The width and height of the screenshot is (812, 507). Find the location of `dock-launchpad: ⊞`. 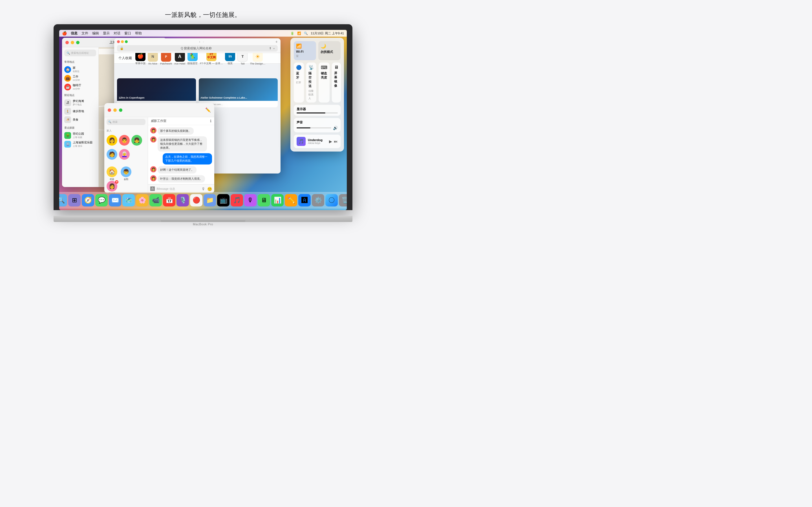

dock-launchpad: ⊞ is located at coordinates (74, 201).